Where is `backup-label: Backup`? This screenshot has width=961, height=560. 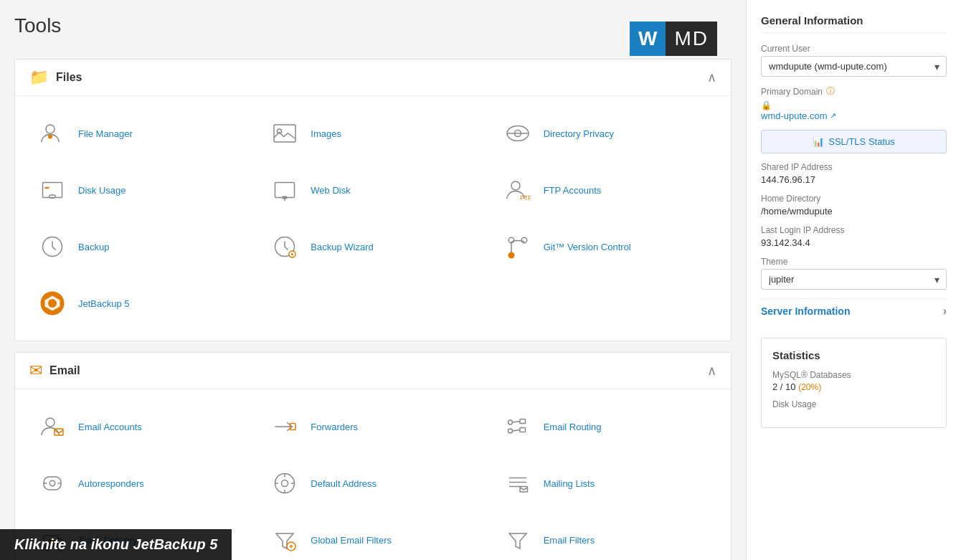 backup-label: Backup is located at coordinates (93, 247).